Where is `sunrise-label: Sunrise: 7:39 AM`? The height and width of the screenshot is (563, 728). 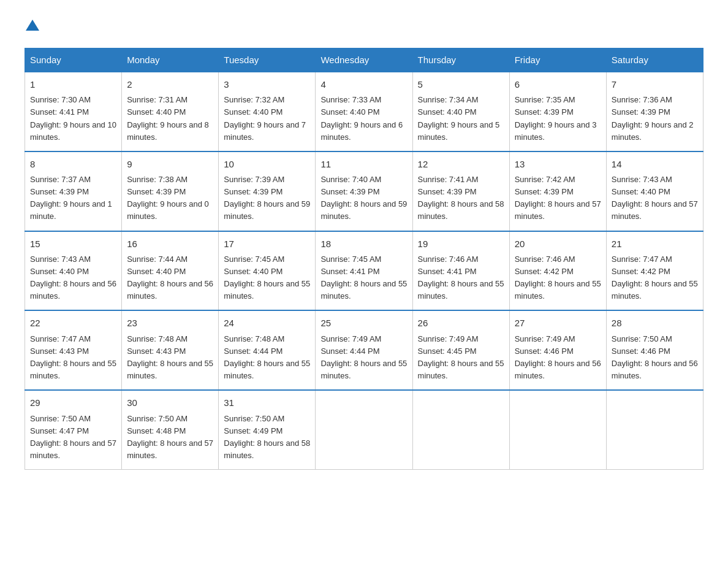
sunrise-label: Sunrise: 7:39 AM is located at coordinates (254, 179).